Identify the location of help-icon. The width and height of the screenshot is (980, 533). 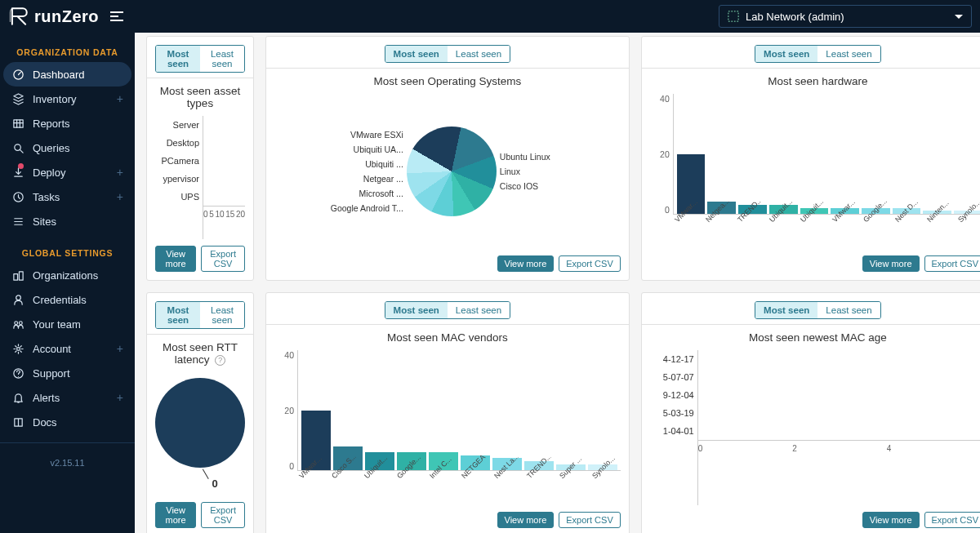
(18, 373).